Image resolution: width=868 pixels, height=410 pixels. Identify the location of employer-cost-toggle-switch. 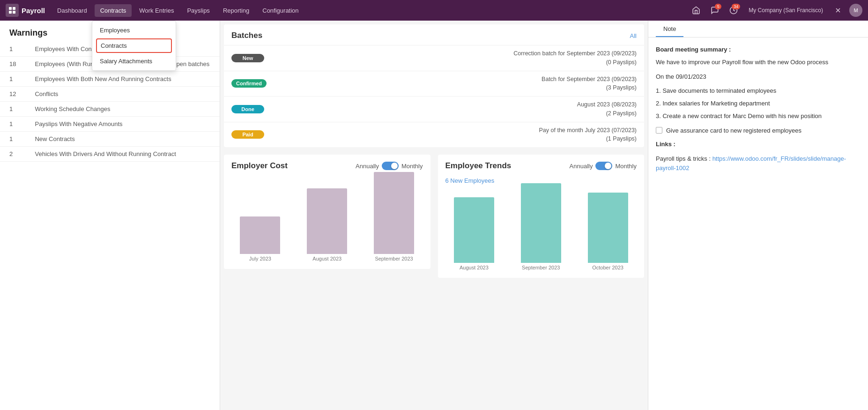
(390, 166).